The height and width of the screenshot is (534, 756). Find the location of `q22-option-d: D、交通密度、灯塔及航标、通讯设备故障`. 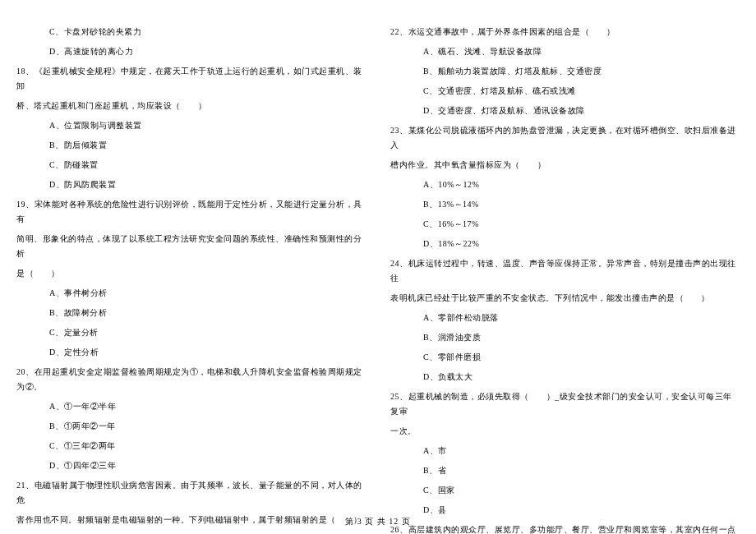

q22-option-d: D、交通密度、灯塔及航标、通讯设备故障 is located at coordinates (565, 111).